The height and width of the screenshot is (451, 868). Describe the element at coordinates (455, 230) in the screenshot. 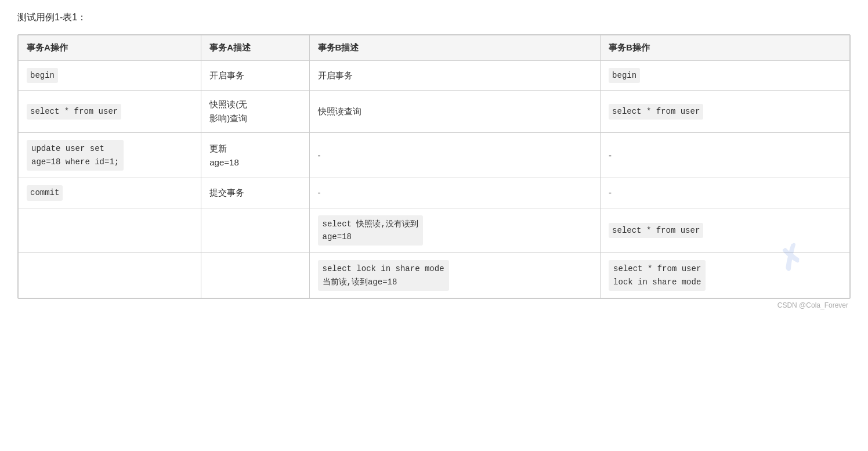

I see `cell-b-desc: select 快照读,没有读到 age=18` at that location.